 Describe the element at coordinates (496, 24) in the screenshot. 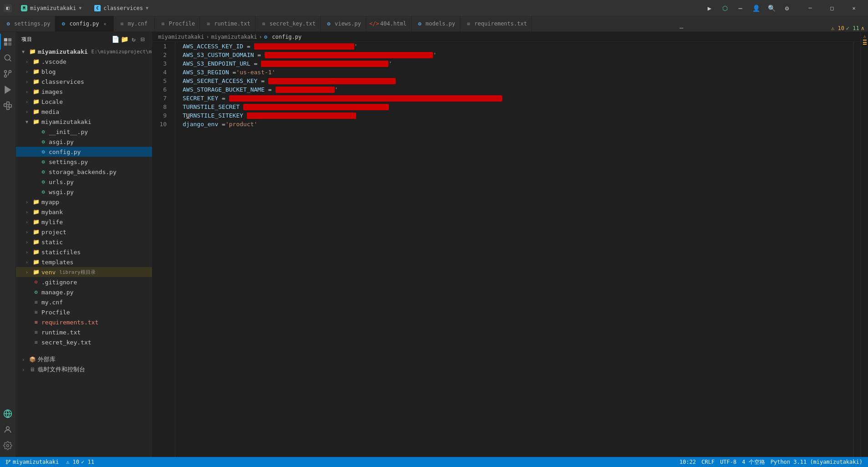

I see `tab-requirements: ≡ requirements.txt` at that location.